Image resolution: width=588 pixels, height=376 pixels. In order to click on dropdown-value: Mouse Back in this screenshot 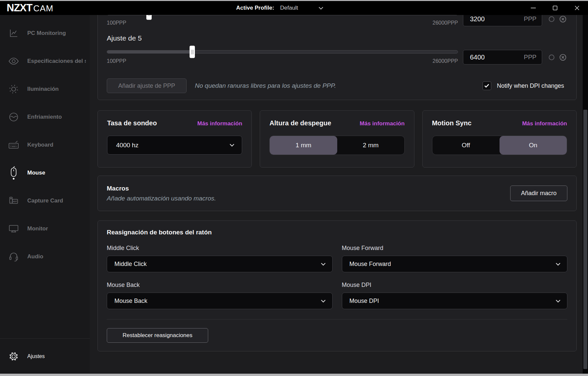, I will do `click(131, 301)`.